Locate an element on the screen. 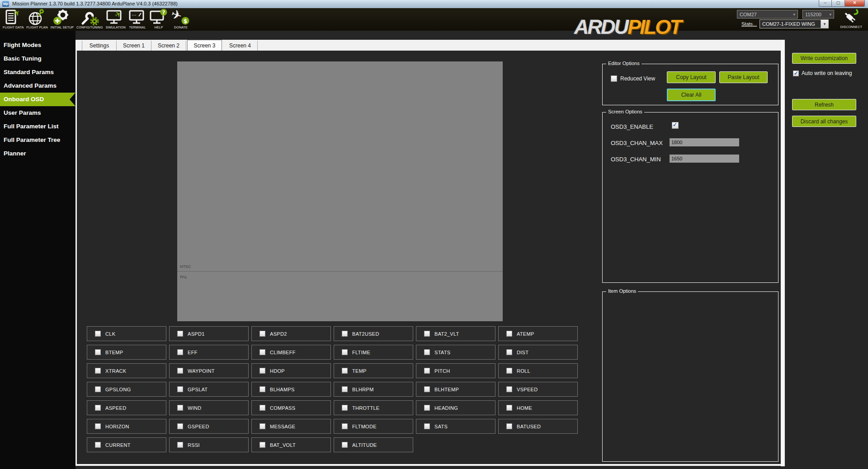 The width and height of the screenshot is (868, 469). osd-item: FLTMODE is located at coordinates (373, 427).